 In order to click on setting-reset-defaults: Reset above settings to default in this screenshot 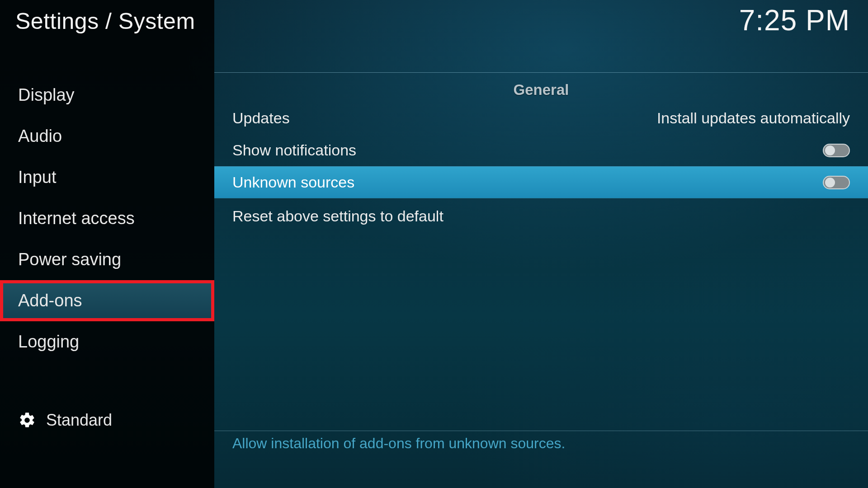, I will do `click(541, 216)`.